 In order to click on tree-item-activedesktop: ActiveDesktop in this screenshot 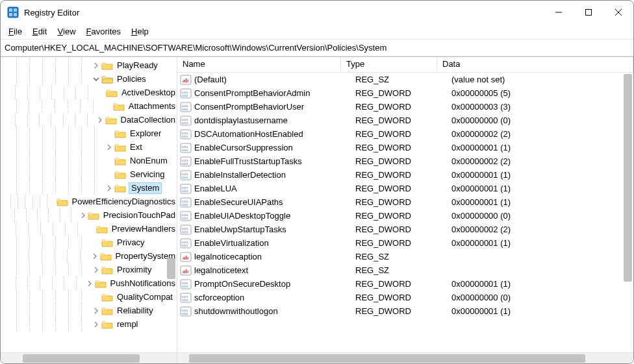, I will do `click(88, 92)`.